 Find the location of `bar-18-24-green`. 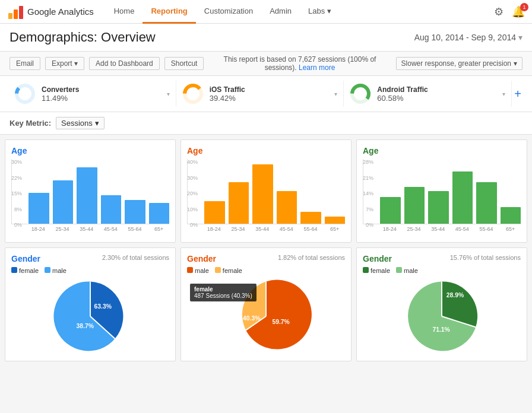

bar-18-24-green is located at coordinates (391, 210).